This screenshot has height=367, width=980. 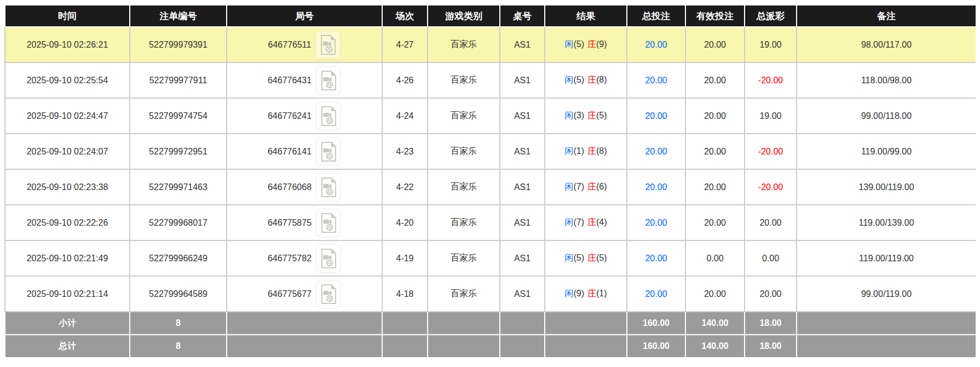 I want to click on round-number: 646776511, so click(x=290, y=45).